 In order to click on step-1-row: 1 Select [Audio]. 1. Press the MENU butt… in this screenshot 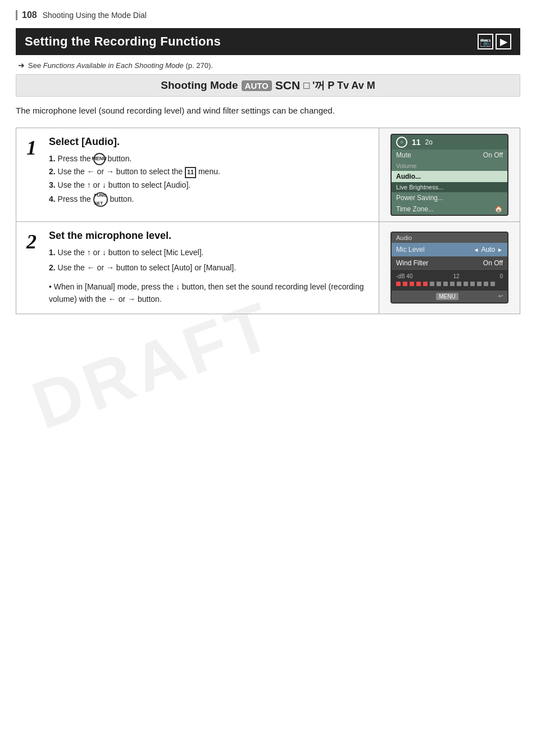, I will do `click(268, 175)`.